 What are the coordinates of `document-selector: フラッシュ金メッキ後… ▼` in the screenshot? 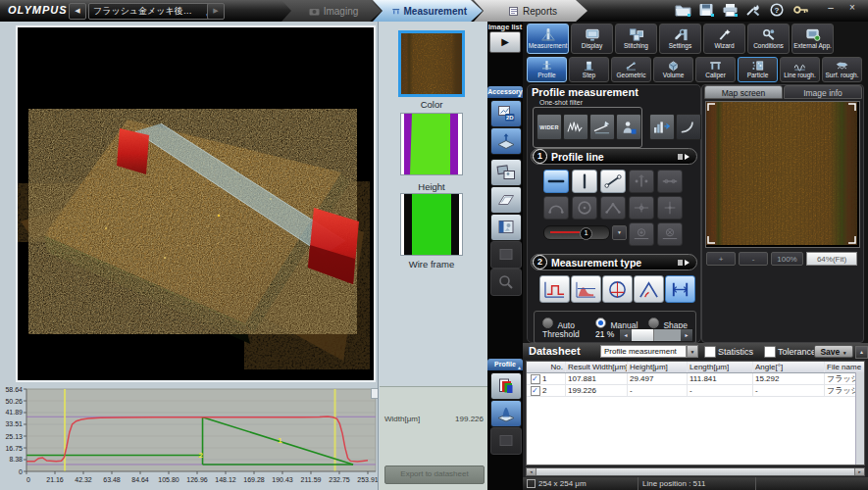 It's located at (151, 12).